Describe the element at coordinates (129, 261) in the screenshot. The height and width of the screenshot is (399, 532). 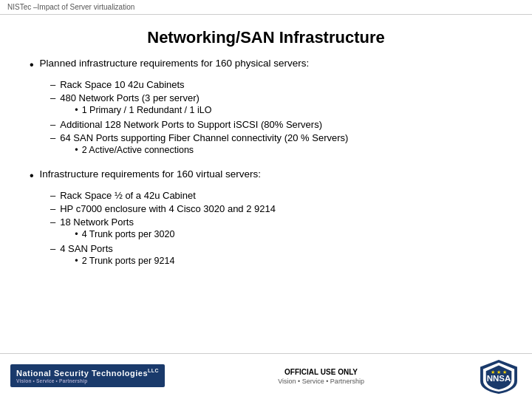
I see `sub-item-text: 2 Trunk ports per 9214` at that location.